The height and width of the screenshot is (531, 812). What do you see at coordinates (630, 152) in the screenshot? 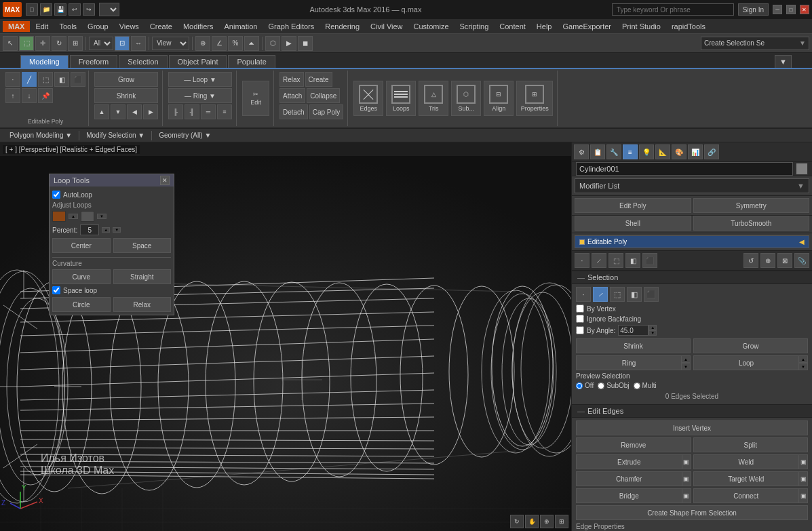
I see `rp-icon-4: ≡` at bounding box center [630, 152].